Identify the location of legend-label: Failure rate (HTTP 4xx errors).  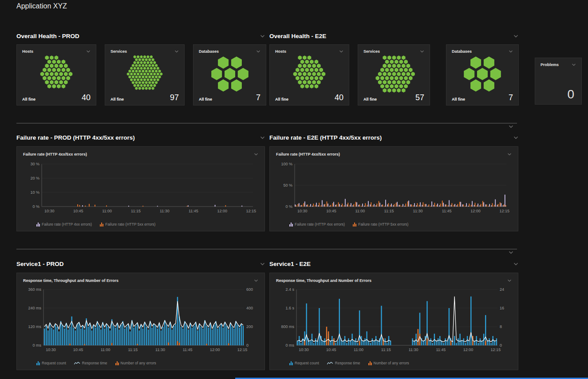
(320, 224).